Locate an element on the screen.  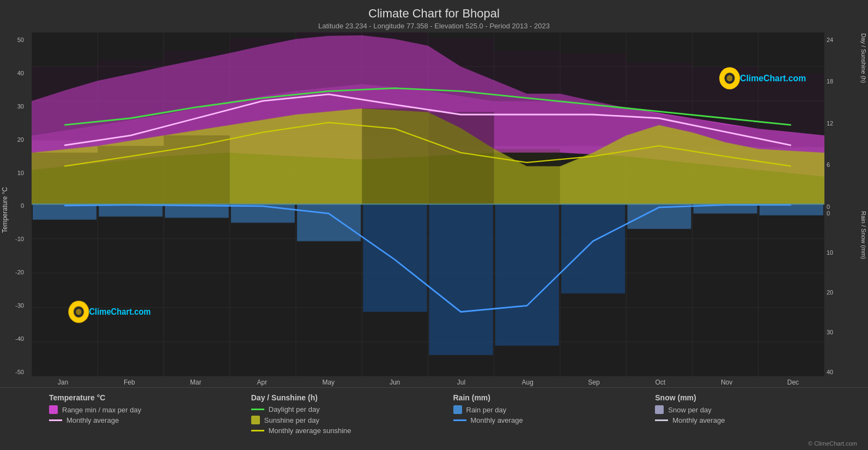
legend-temp-range: Range min / max per day is located at coordinates (145, 410).